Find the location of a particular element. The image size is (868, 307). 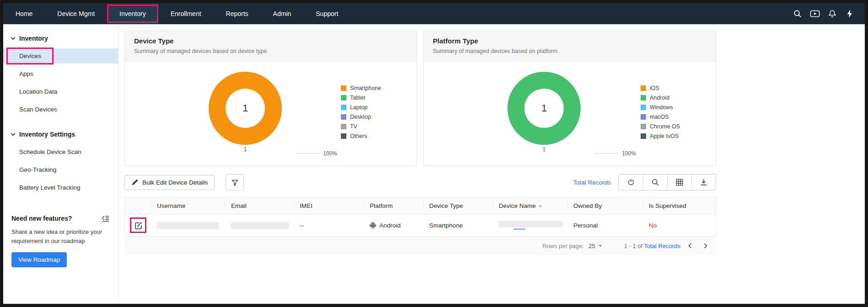

legend-item: TV is located at coordinates (361, 127).